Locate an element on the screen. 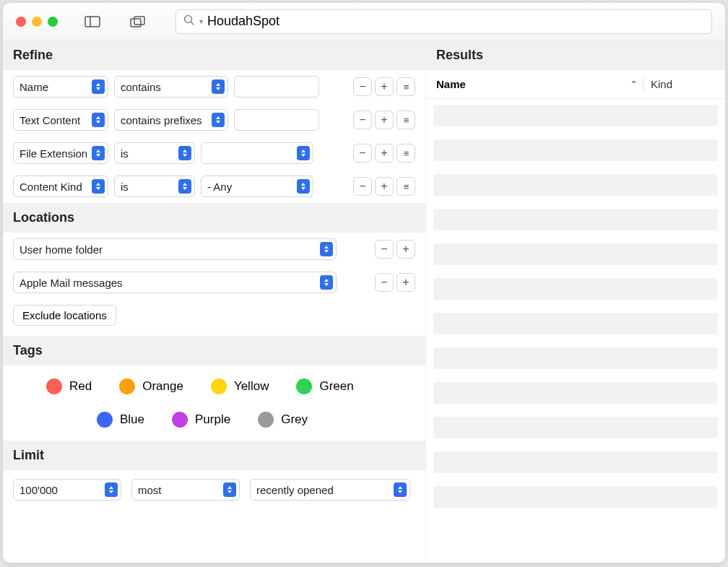  tag-green: Green is located at coordinates (325, 386).